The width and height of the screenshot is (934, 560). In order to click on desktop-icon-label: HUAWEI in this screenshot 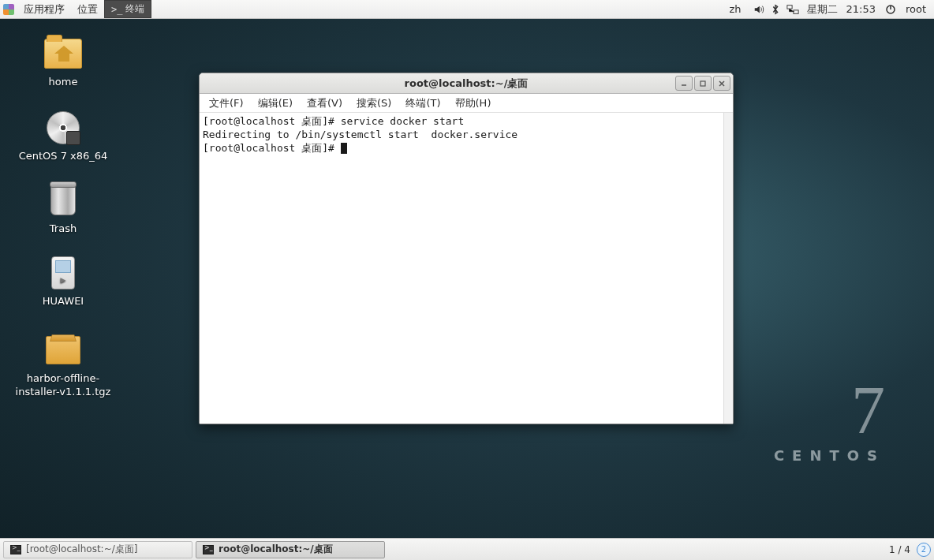, I will do `click(63, 301)`.